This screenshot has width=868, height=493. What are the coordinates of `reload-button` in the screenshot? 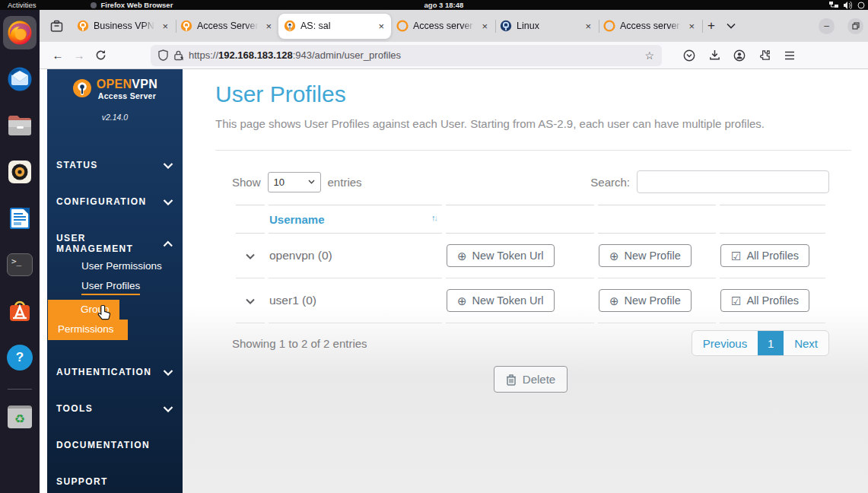 It's located at (100, 56).